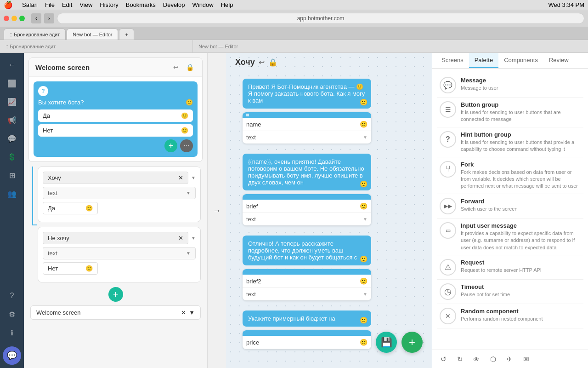 The image size is (588, 368). I want to click on sidebar-settings-icon: ⚙, so click(12, 314).